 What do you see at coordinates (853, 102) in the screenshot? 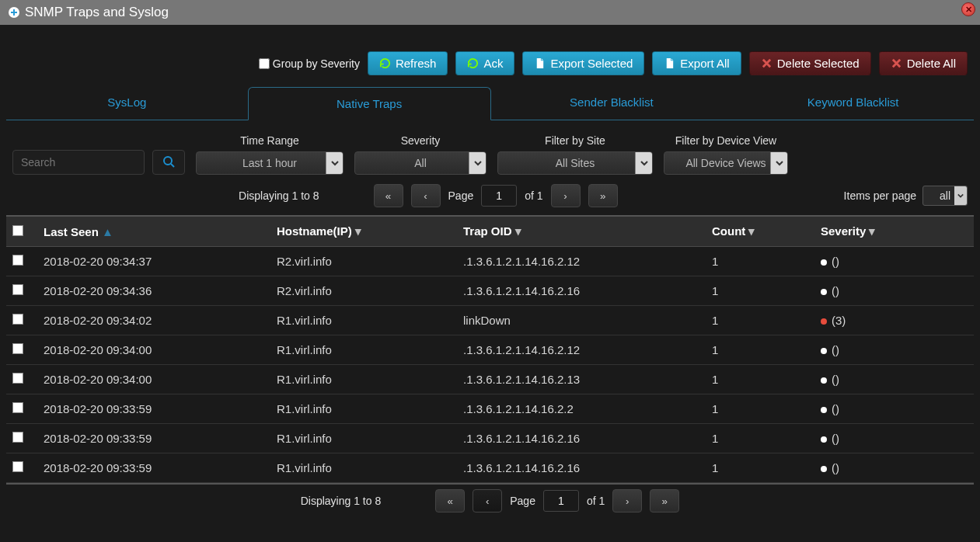
I see `tab-keyword-blacklist: Keyword Blacklist` at bounding box center [853, 102].